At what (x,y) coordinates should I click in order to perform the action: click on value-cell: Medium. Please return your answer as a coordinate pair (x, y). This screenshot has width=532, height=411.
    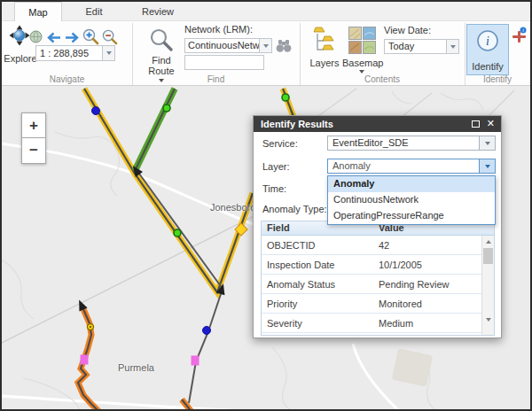
    Looking at the image, I should click on (434, 323).